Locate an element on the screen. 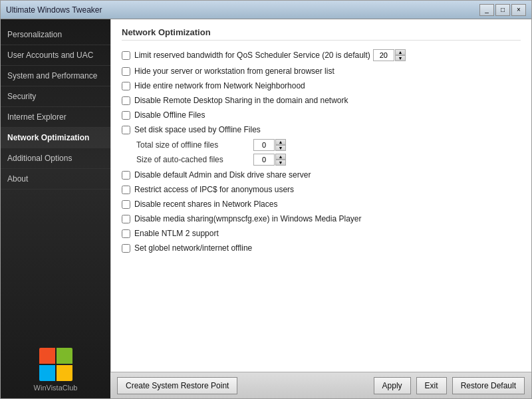 The width and height of the screenshot is (532, 399). total-offline-spinner: ▲ ▼ is located at coordinates (281, 145).